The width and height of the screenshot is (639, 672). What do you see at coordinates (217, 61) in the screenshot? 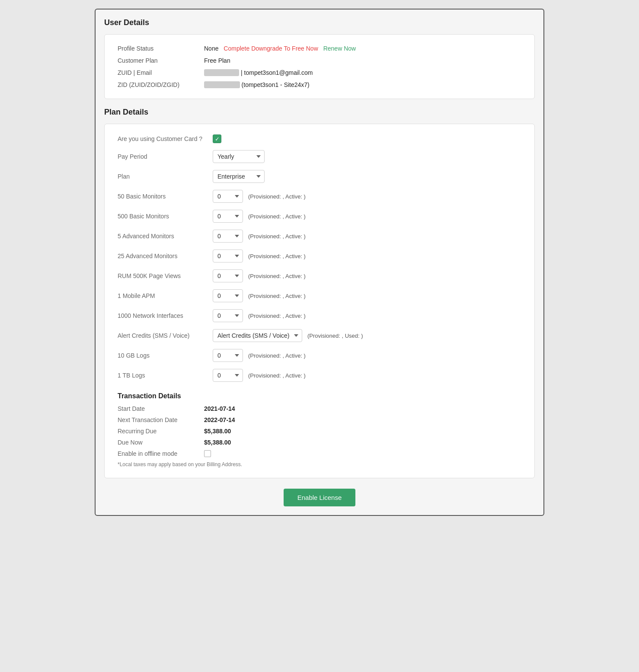
I see `customer-plan-value: Free Plan` at bounding box center [217, 61].